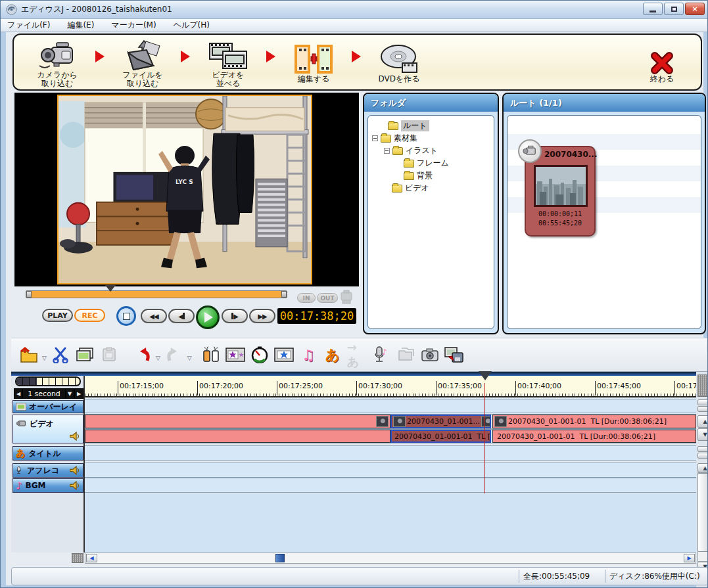 Image resolution: width=708 pixels, height=588 pixels. I want to click on track-row-afreco, so click(390, 470).